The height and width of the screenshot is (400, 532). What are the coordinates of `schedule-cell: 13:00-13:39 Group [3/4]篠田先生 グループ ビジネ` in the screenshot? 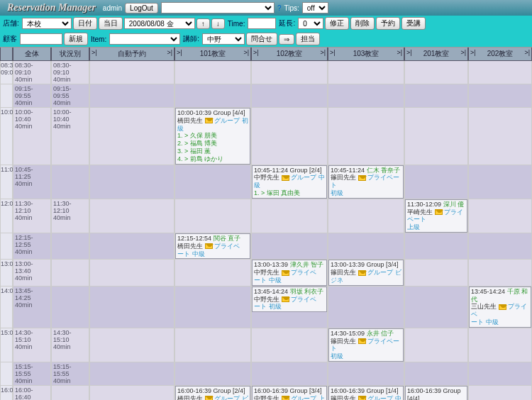 It's located at (366, 272).